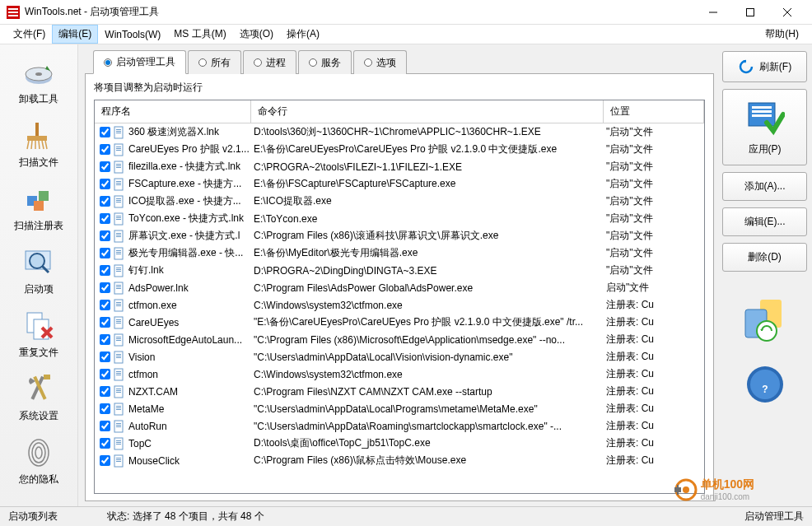 The image size is (812, 526). Describe the element at coordinates (399, 408) in the screenshot. I see `table-row: MetaMe"C:\Users\admin\AppData\Local\Prog…` at that location.